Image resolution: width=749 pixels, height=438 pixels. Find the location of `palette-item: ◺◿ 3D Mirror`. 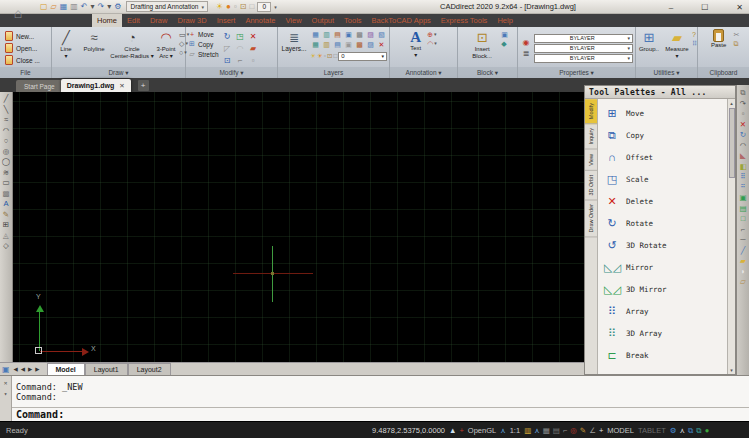

palette-item: ◺◿ 3D Mirror is located at coordinates (664, 289).